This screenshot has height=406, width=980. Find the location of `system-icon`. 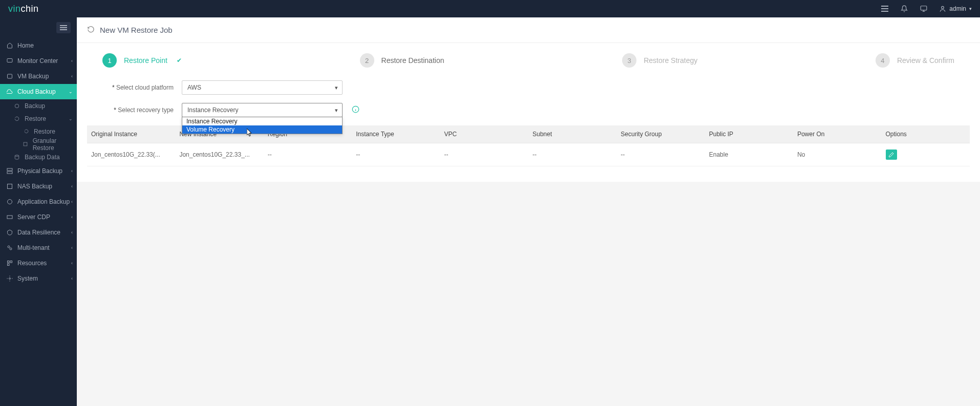

system-icon is located at coordinates (10, 279).